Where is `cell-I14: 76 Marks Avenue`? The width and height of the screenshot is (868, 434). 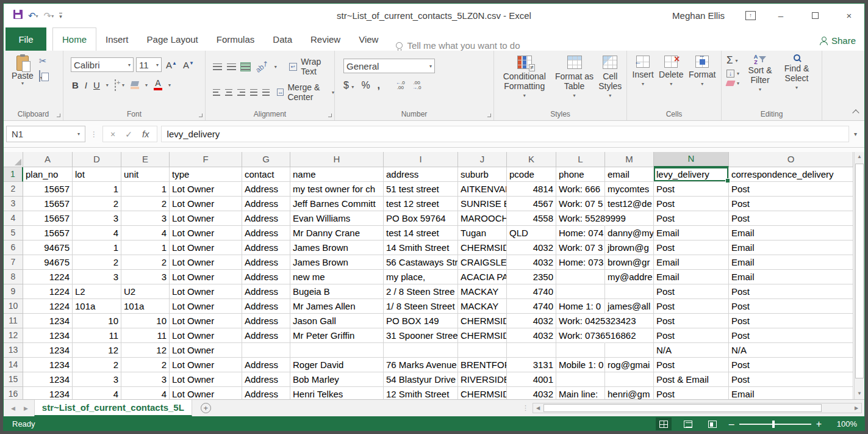 cell-I14: 76 Marks Avenue is located at coordinates (421, 365).